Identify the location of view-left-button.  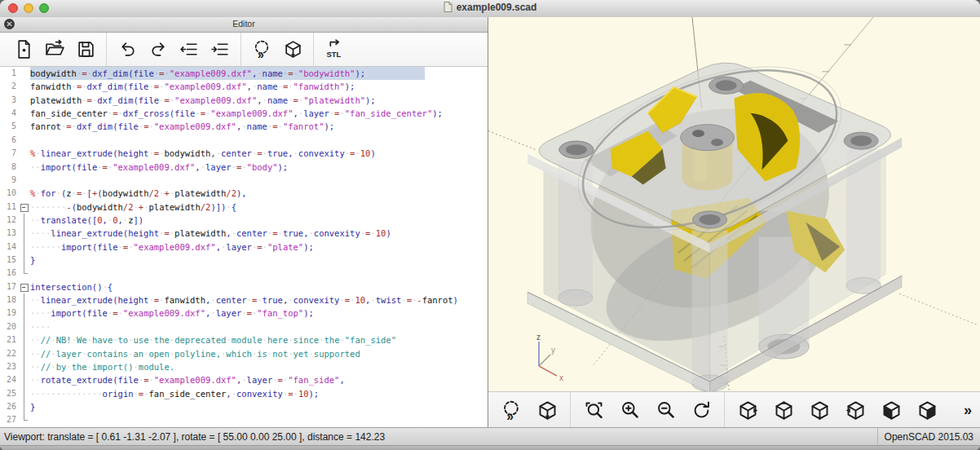
(855, 410).